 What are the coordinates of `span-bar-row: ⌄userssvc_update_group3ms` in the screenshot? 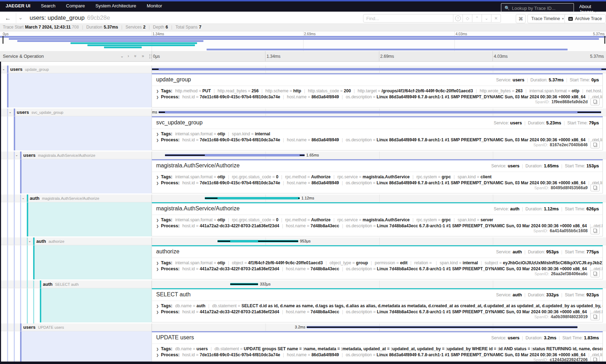 It's located at (303, 112).